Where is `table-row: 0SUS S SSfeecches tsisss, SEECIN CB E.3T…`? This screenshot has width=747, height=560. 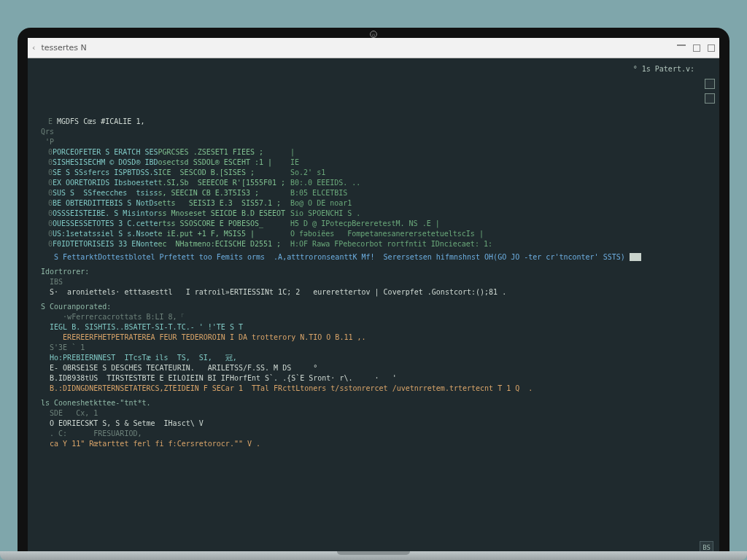 table-row: 0SUS S SSfeecches tsisss, SEECIN CB E.3T… is located at coordinates (370, 193).